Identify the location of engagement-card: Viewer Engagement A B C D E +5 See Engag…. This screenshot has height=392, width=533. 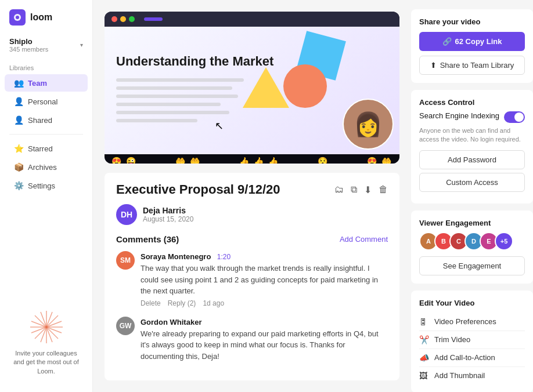
(472, 247).